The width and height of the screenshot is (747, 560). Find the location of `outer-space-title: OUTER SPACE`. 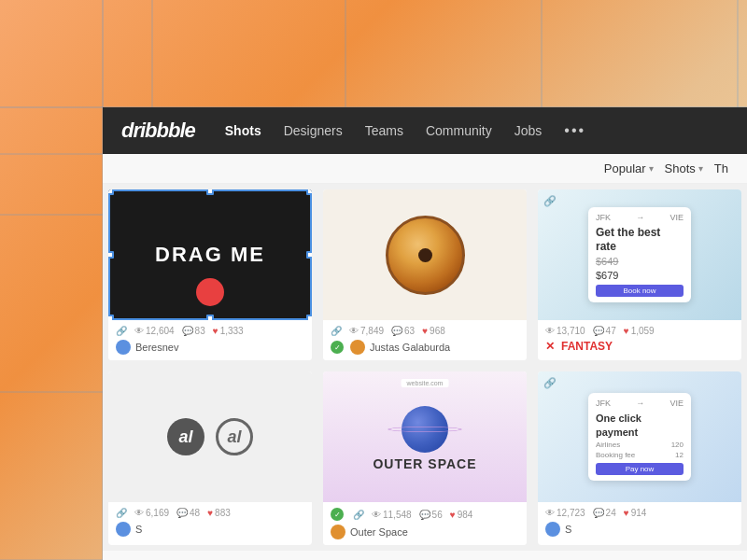

outer-space-title: OUTER SPACE is located at coordinates (424, 465).